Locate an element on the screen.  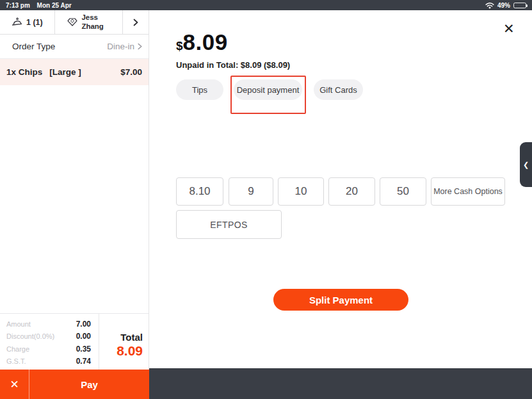
summary-row-discount: Discount(0.0%) 0.00 is located at coordinates (49, 337).